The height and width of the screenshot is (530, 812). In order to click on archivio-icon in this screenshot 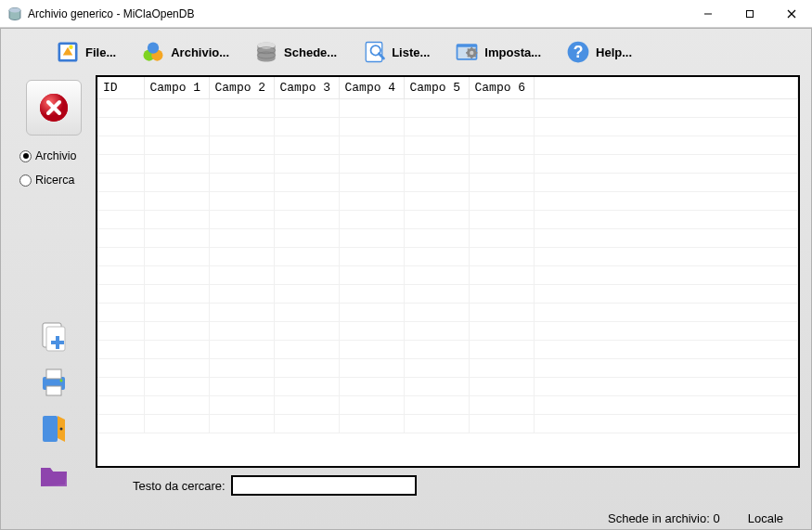, I will do `click(153, 52)`.